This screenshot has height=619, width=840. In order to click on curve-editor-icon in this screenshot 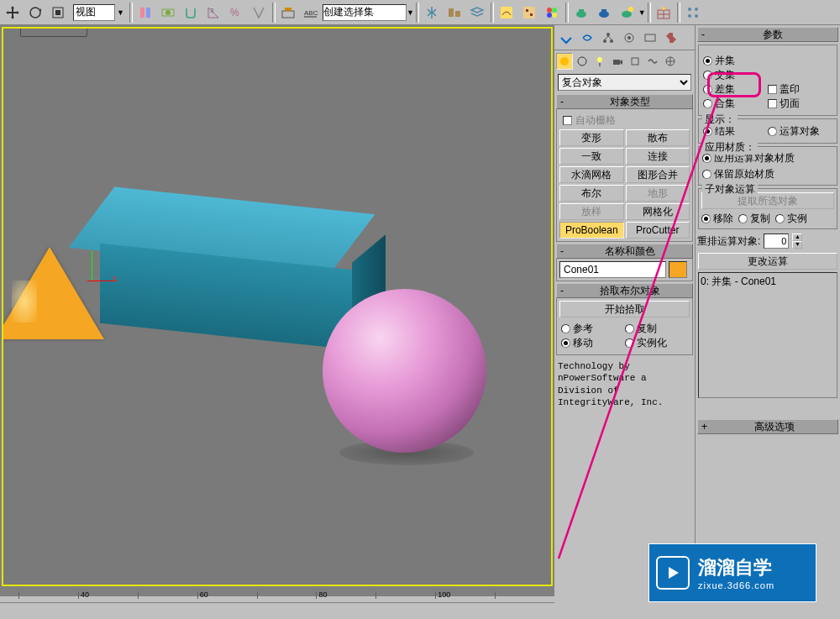, I will do `click(507, 13)`.